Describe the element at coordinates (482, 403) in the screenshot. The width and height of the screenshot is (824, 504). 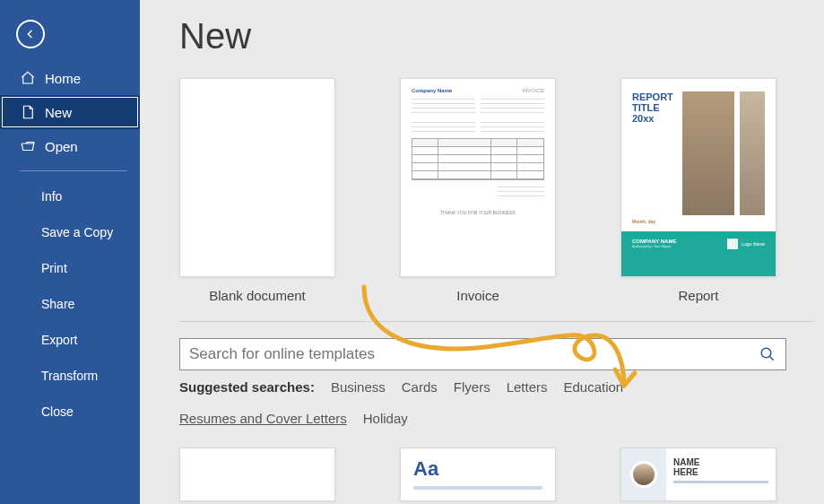
I see `suggested-searches: Suggested searches: Business Cards Flyer…` at that location.